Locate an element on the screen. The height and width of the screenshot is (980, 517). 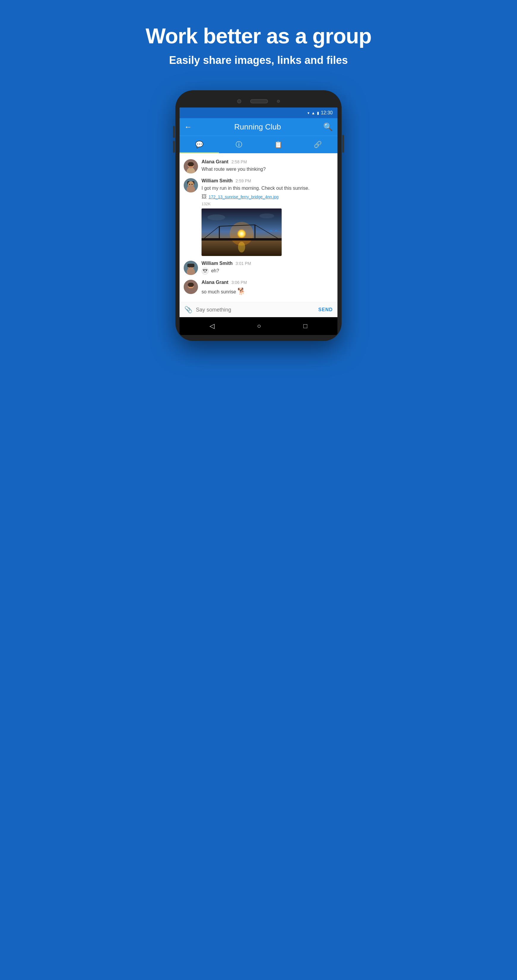
expand-icon: ⌃⌃ is located at coordinates (274, 232).